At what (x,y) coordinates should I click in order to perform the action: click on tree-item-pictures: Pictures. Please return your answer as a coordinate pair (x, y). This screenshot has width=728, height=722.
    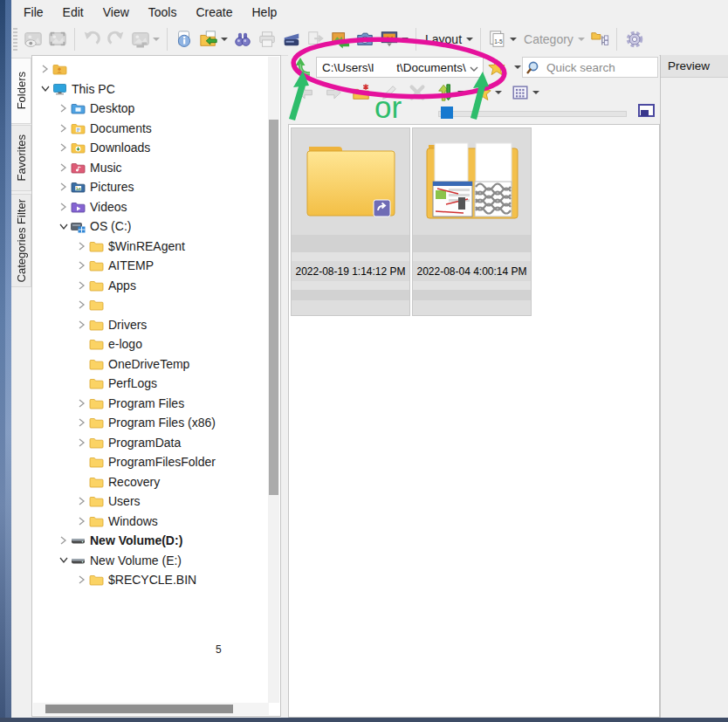
    Looking at the image, I should click on (84, 187).